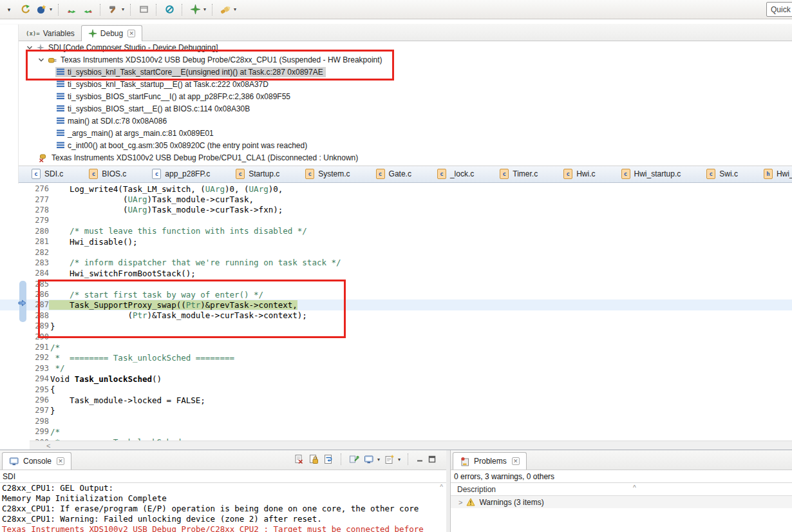 Image resolution: width=792 pixels, height=532 pixels. What do you see at coordinates (396, 410) in the screenshot?
I see `code-line-297: 297}` at bounding box center [396, 410].